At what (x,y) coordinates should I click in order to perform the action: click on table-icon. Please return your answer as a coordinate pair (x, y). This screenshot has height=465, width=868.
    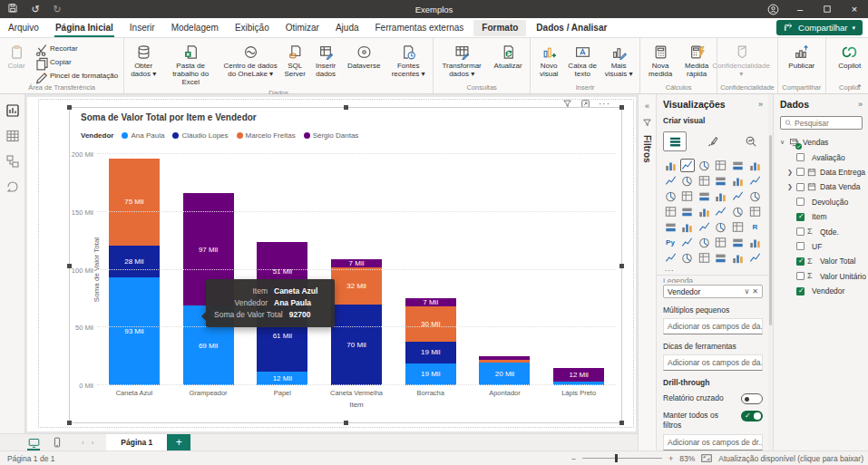
    Looking at the image, I should click on (721, 227).